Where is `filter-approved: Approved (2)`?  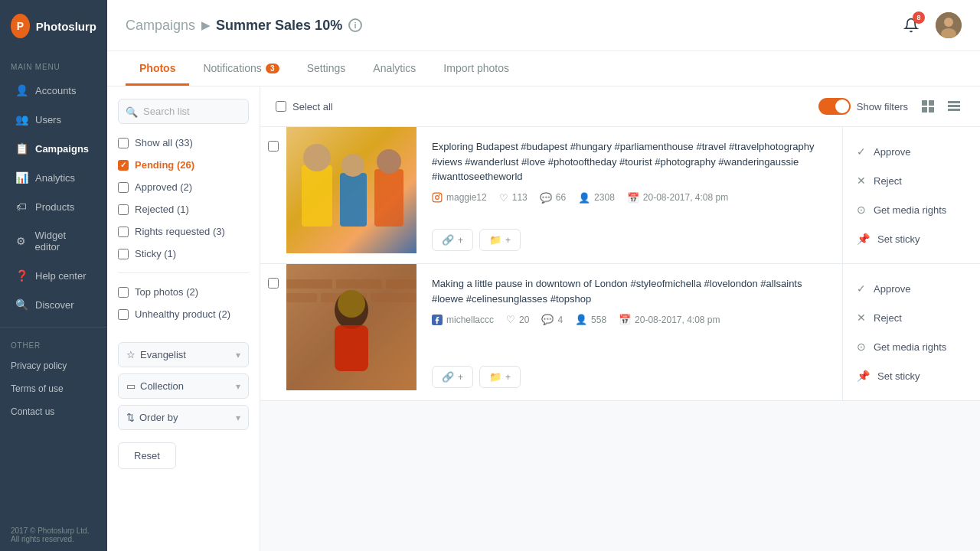 filter-approved: Approved (2) is located at coordinates (184, 187).